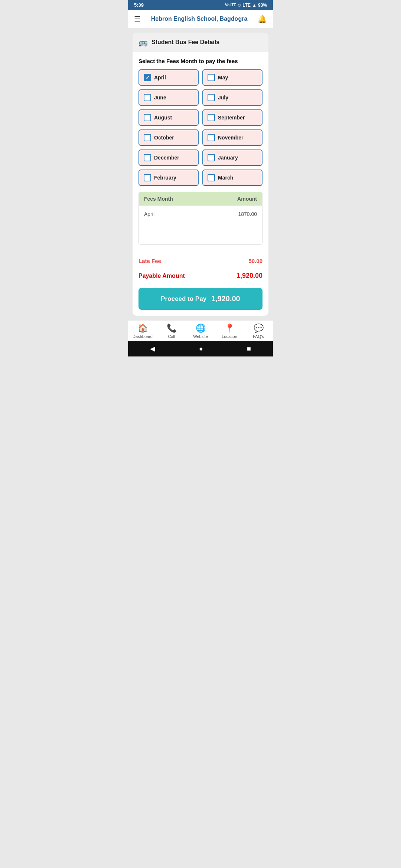  I want to click on col-amount-header: Amount, so click(247, 199).